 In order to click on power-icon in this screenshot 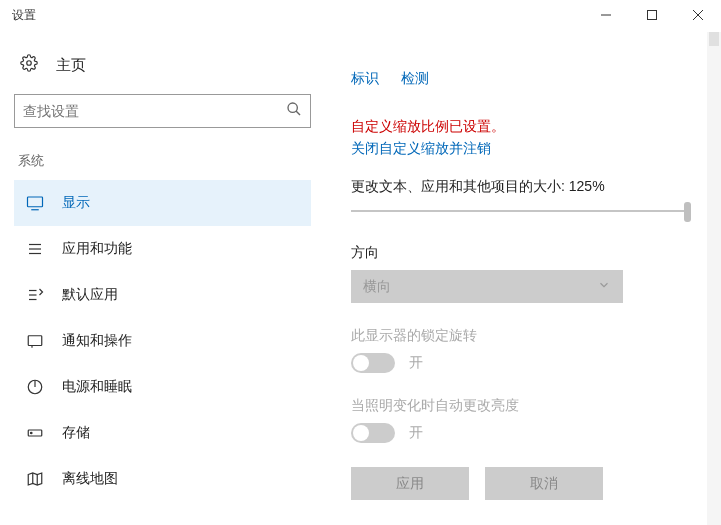, I will do `click(35, 387)`.